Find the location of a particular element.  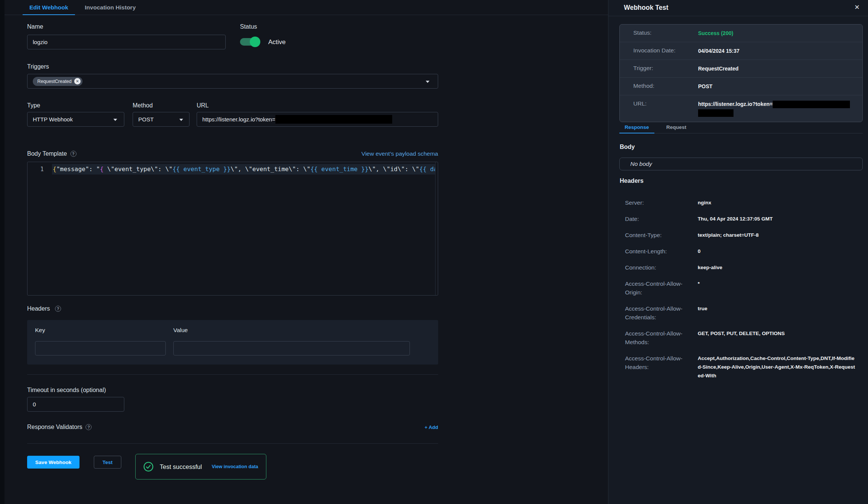

header-row: Content-Type: text/plain; charset=UTF-8 is located at coordinates (746, 235).